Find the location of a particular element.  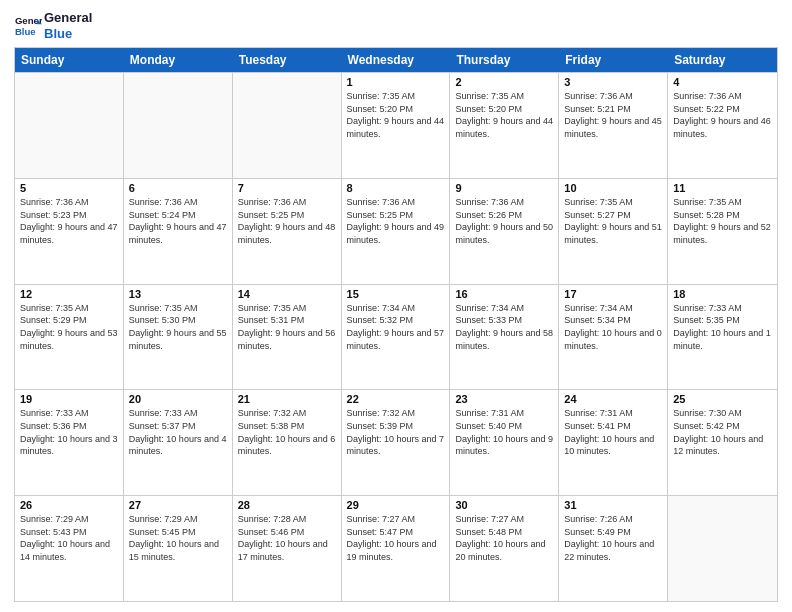

daylight-text: Daylight: 9 hours and 45 minutes. is located at coordinates (613, 128).